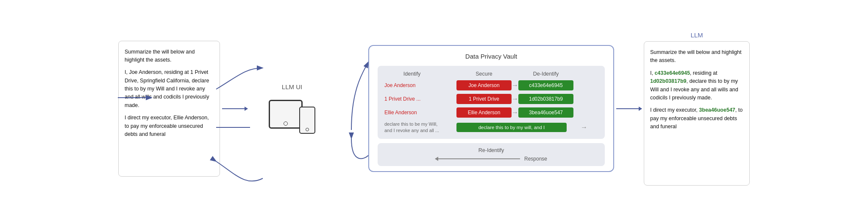  What do you see at coordinates (697, 35) in the screenshot?
I see `llm-label-right: LLM` at bounding box center [697, 35].